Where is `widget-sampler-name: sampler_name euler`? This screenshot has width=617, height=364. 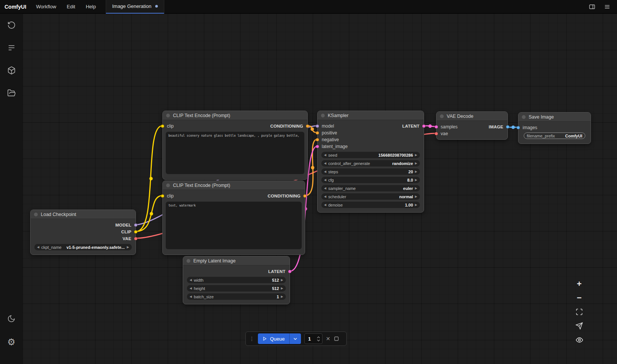 widget-sampler-name: sampler_name euler is located at coordinates (371, 188).